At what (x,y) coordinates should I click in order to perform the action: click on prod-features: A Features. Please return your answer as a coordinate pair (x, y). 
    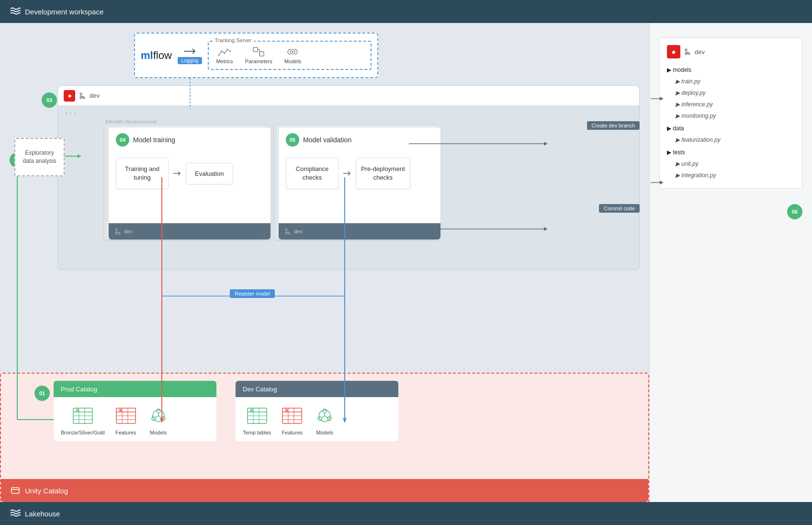
    Looking at the image, I should click on (126, 420).